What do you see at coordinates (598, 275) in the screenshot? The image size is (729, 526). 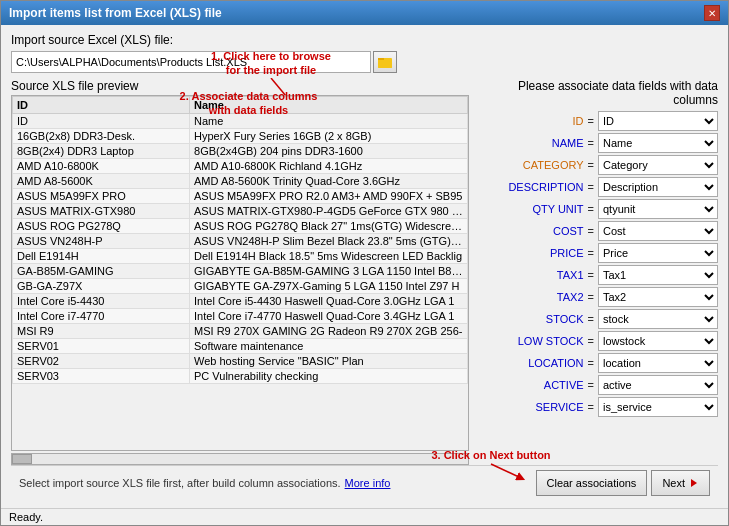 I see `field-row: TAX1=Tax1` at bounding box center [598, 275].